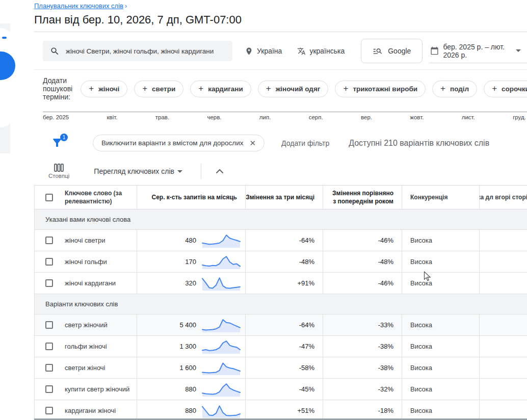 Image resolution: width=527 pixels, height=420 pixels. Describe the element at coordinates (284, 389) in the screenshot. I see `three-month-change-cell: -45%` at that location.